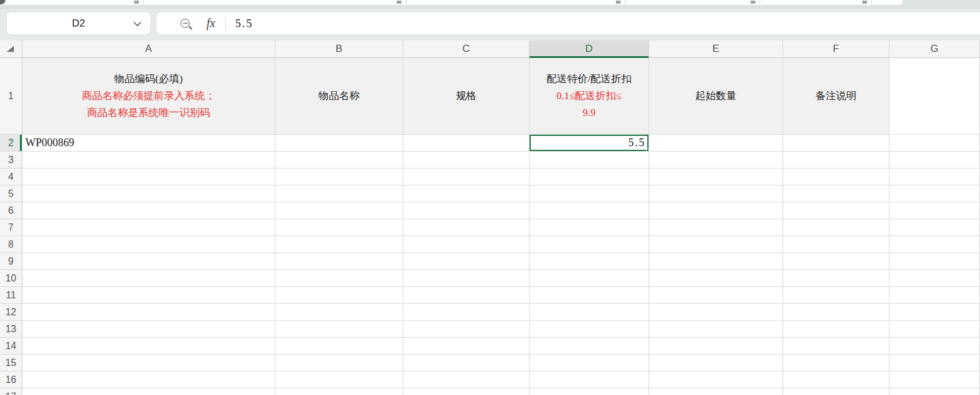 This screenshot has width=980, height=395. I want to click on cell-C4, so click(466, 177).